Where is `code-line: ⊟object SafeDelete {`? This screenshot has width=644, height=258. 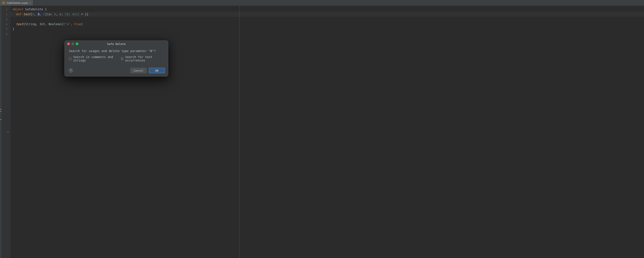
code-line: ⊟object SafeDelete { is located at coordinates (327, 9).